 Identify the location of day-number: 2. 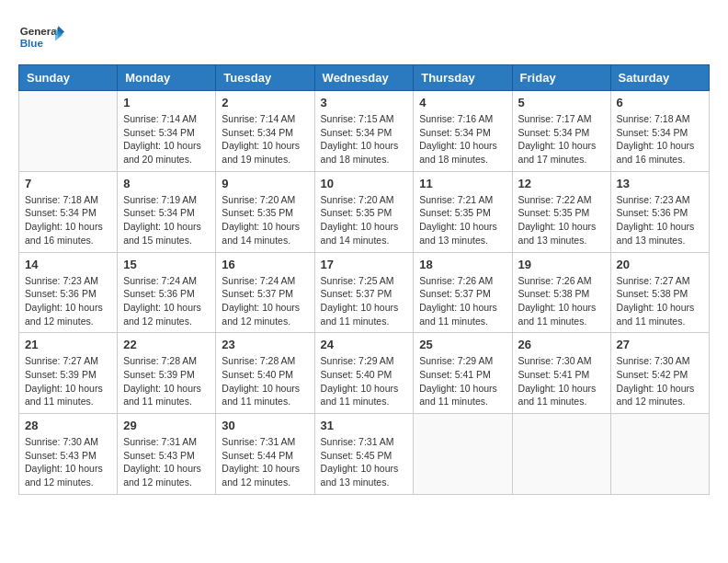
(265, 103).